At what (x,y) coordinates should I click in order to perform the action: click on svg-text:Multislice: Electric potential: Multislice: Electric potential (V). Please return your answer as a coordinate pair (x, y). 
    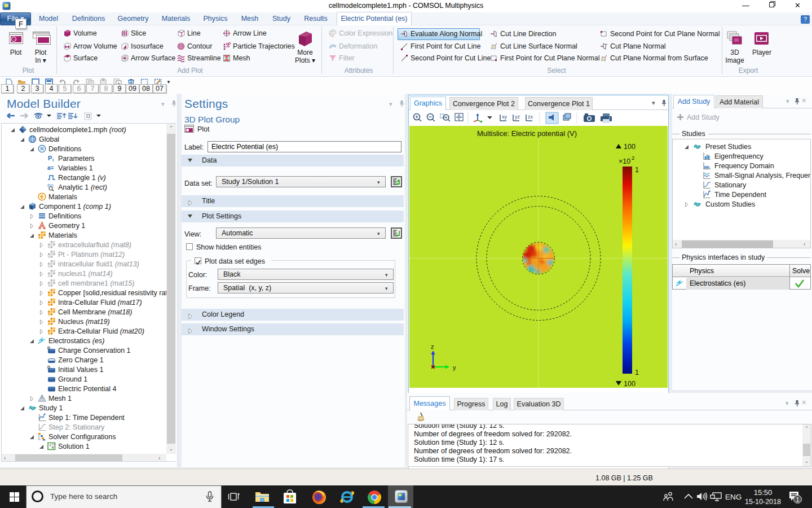
    Looking at the image, I should click on (527, 133).